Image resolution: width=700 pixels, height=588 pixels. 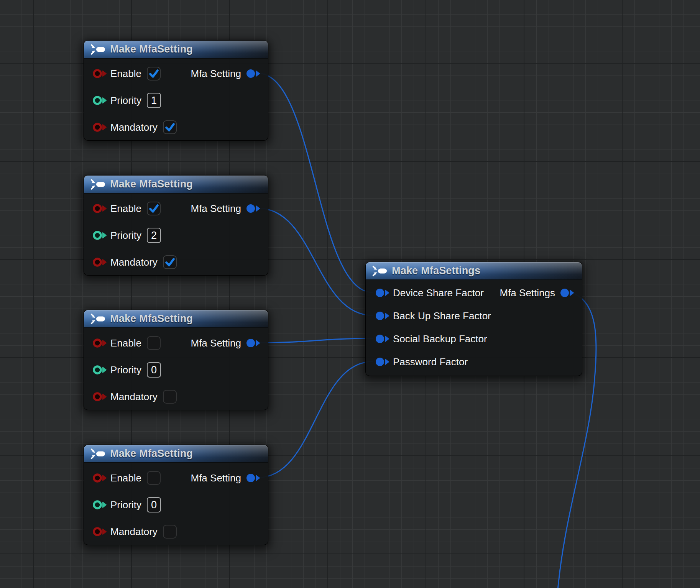 I want to click on pin-label: Password Factor, so click(x=430, y=362).